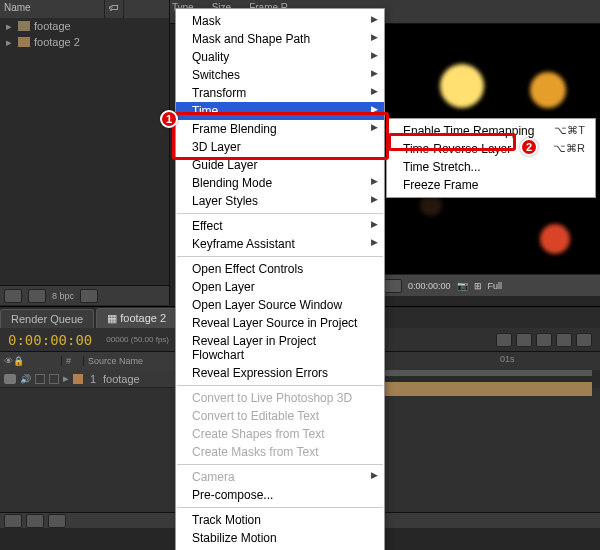 The width and height of the screenshot is (600, 550). Describe the element at coordinates (280, 129) in the screenshot. I see `menu-frame-blending: Frame Blending` at that location.